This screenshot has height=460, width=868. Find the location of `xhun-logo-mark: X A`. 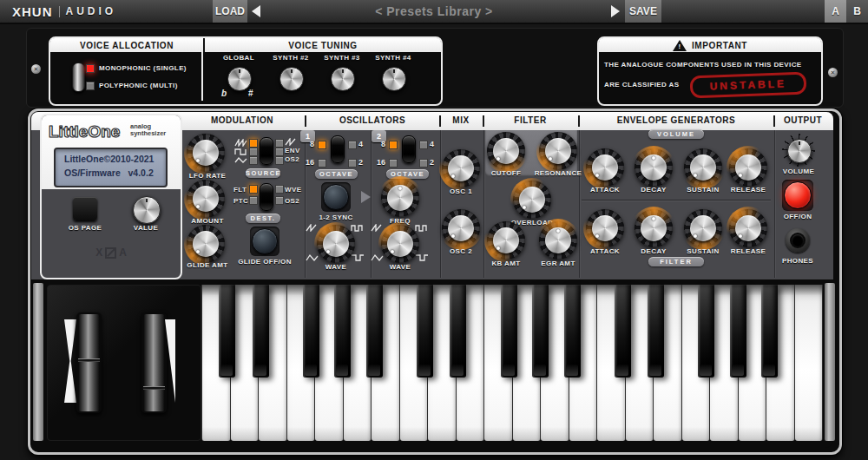

xhun-logo-mark: X A is located at coordinates (111, 253).